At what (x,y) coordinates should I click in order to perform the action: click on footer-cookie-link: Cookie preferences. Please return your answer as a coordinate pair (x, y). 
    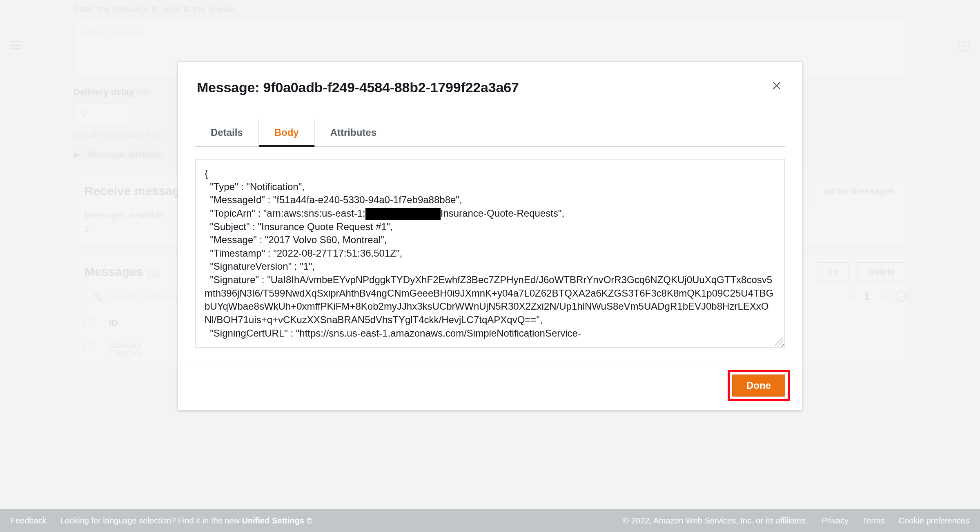
    Looking at the image, I should click on (934, 521).